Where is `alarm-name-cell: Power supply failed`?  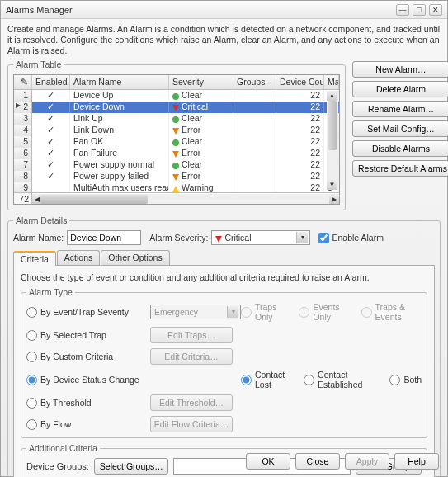
alarm-name-cell: Power supply failed is located at coordinates (120, 177).